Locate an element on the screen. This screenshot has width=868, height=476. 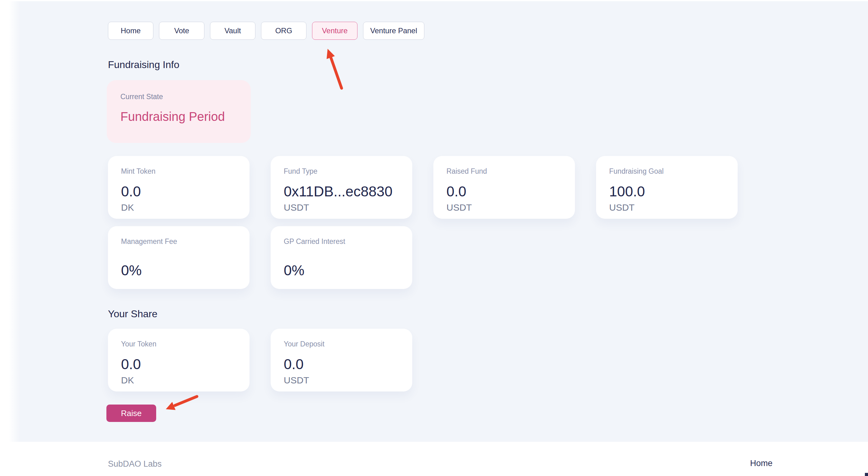
card-value: 100.0 is located at coordinates (667, 191).